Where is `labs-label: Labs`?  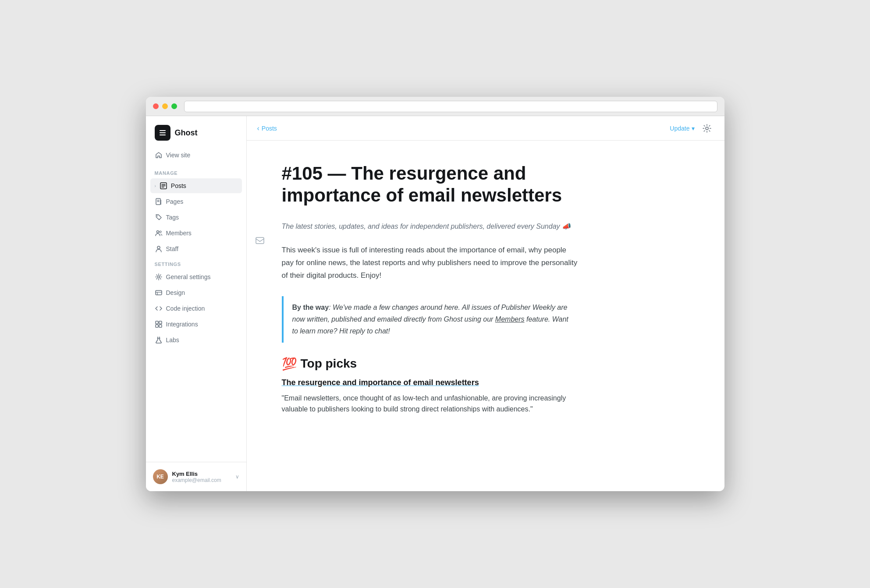
labs-label: Labs is located at coordinates (173, 340).